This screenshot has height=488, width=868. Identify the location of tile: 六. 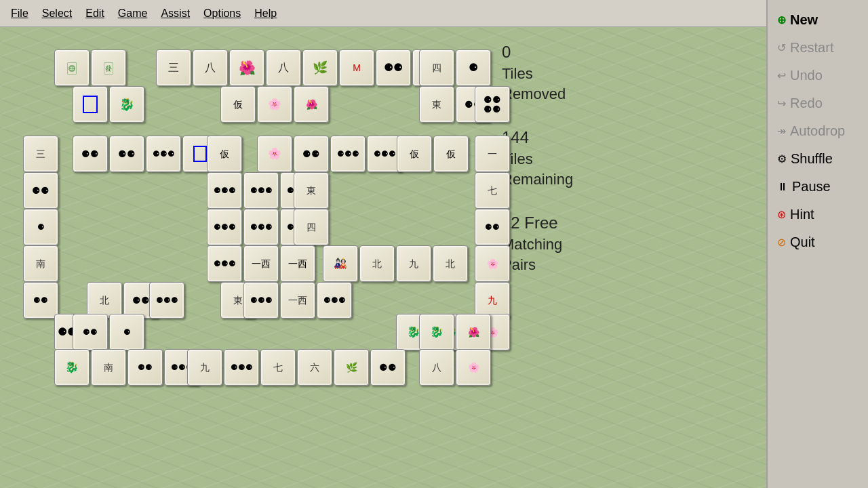
(315, 367).